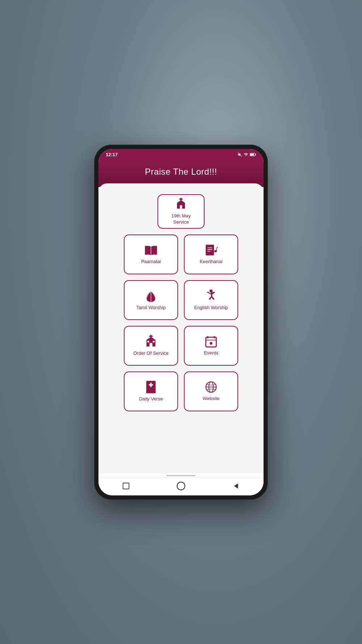 Image resolution: width=362 pixels, height=644 pixels. What do you see at coordinates (211, 308) in the screenshot?
I see `card-label-english-worship: English Worship` at bounding box center [211, 308].